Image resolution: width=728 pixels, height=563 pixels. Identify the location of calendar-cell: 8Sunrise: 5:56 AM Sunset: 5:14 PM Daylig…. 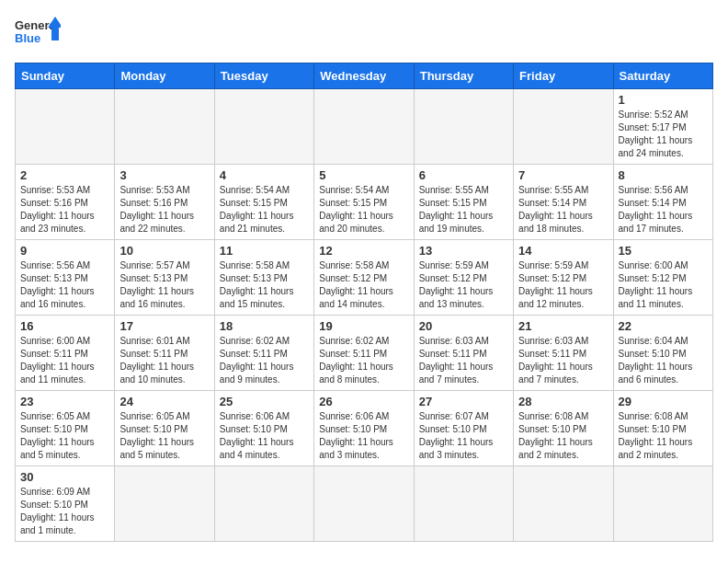
(663, 202).